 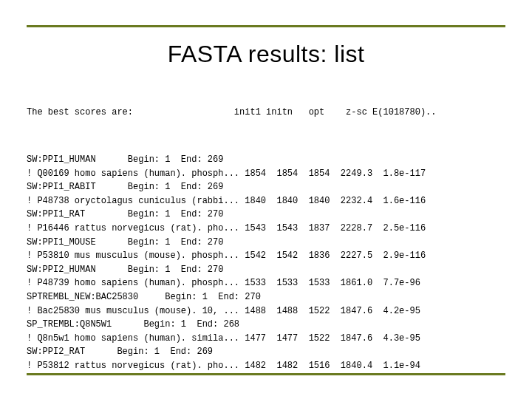 What do you see at coordinates (266, 256) in the screenshot?
I see `entry-data-line: ! P53810 mus musculus (mouse). phosph...…` at bounding box center [266, 256].